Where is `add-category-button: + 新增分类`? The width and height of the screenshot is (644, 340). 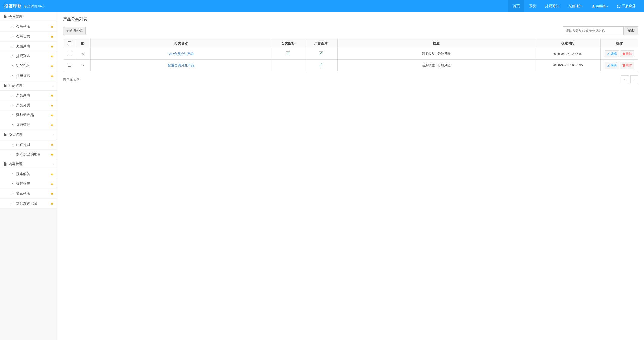
add-category-button: + 新增分类 is located at coordinates (74, 31).